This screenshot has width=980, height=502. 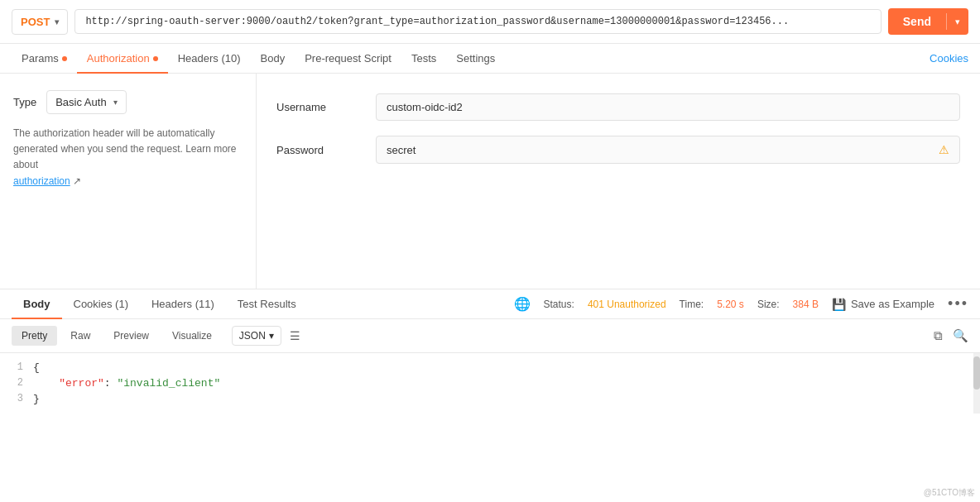 What do you see at coordinates (183, 304) in the screenshot?
I see `resp-tab-headers: Headers (11)` at bounding box center [183, 304].